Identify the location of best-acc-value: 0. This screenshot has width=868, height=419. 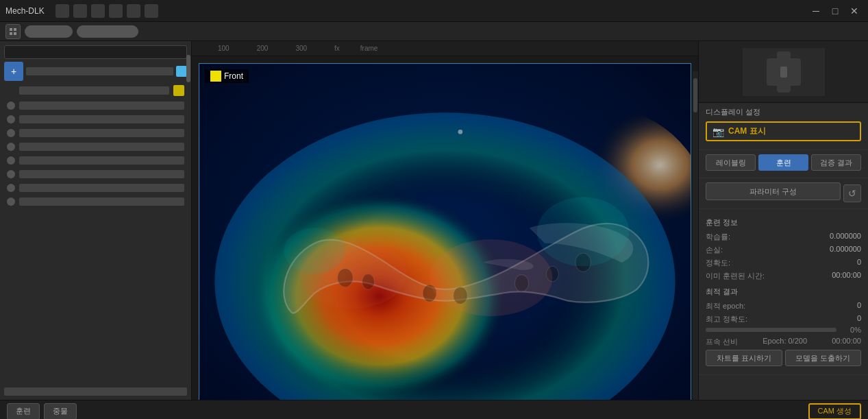
(859, 320).